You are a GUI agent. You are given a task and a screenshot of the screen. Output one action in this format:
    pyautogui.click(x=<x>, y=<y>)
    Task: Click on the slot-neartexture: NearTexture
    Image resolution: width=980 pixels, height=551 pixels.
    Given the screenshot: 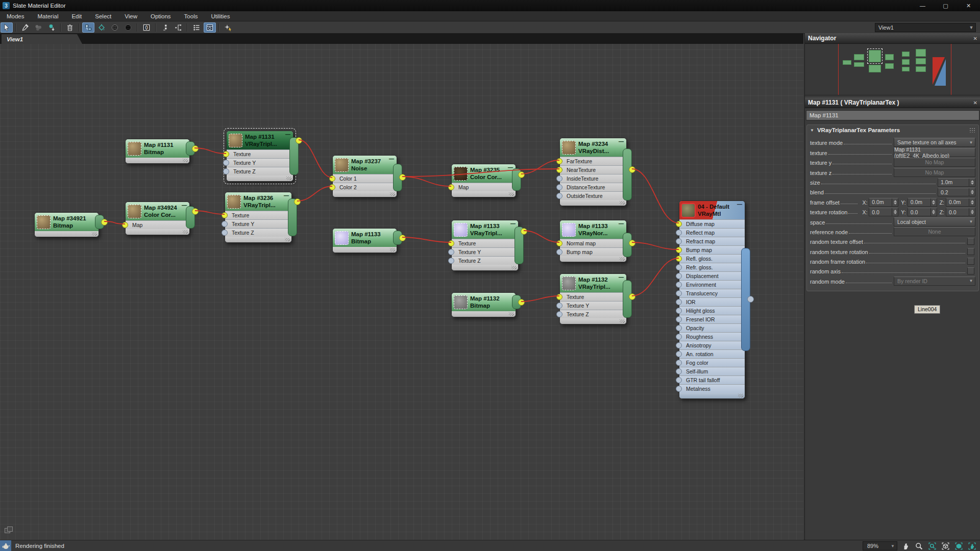 What is the action you would take?
    pyautogui.click(x=593, y=170)
    